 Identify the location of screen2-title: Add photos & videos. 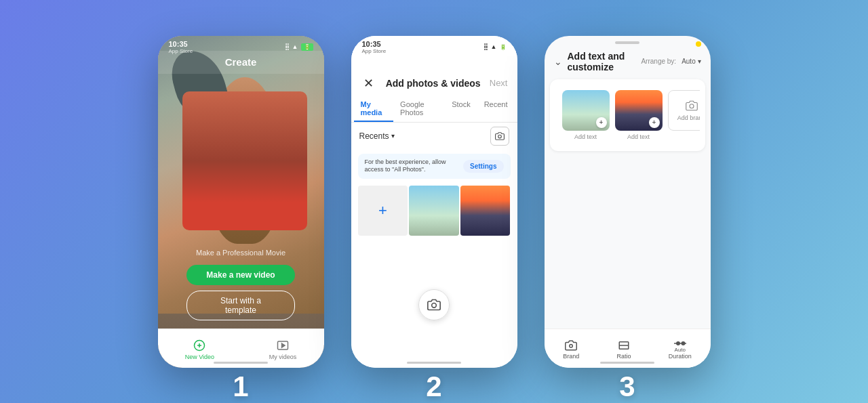
(433, 83).